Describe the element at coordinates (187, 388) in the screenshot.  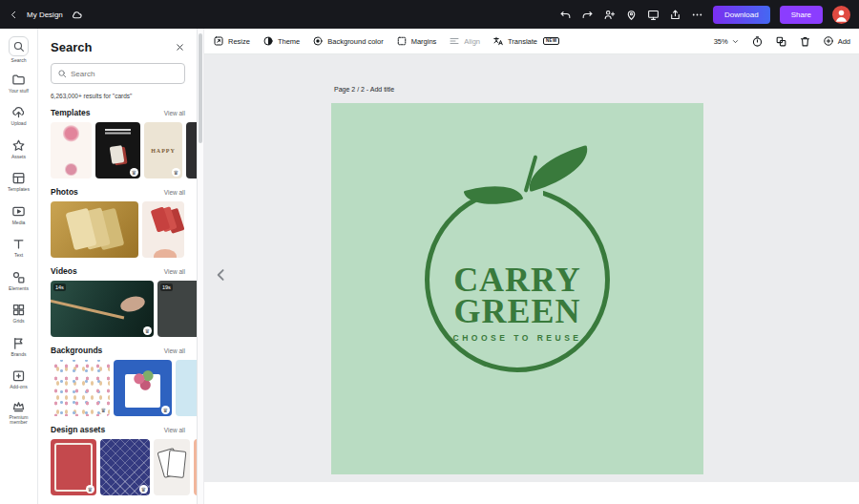
I see `background-thumbnail` at that location.